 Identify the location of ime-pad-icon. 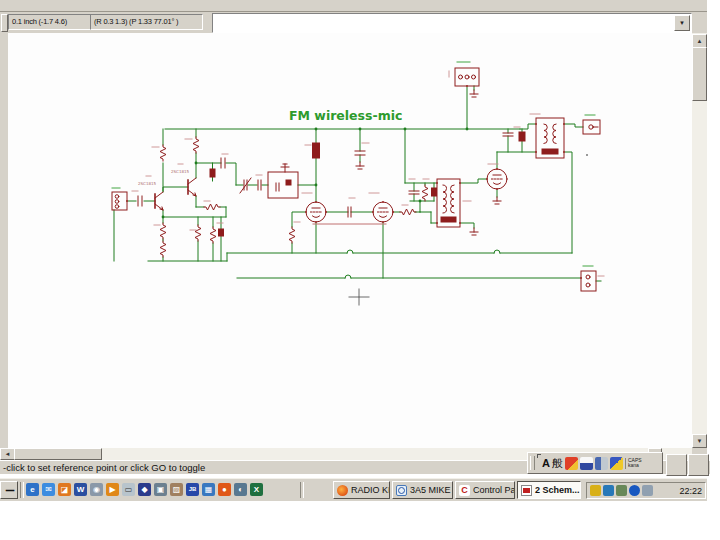
(586, 464).